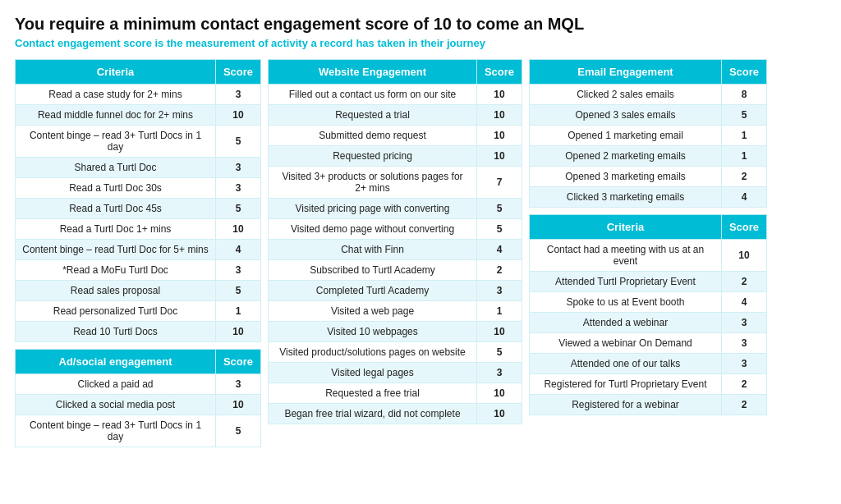 The height and width of the screenshot is (504, 841). I want to click on criteria-cell: Visited pricing page with converting, so click(373, 208).